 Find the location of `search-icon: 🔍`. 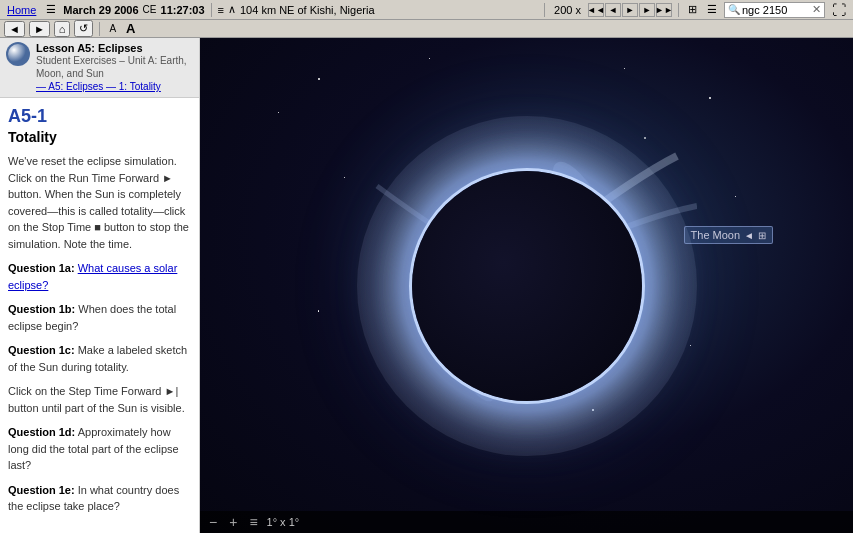

search-icon: 🔍 is located at coordinates (734, 10).